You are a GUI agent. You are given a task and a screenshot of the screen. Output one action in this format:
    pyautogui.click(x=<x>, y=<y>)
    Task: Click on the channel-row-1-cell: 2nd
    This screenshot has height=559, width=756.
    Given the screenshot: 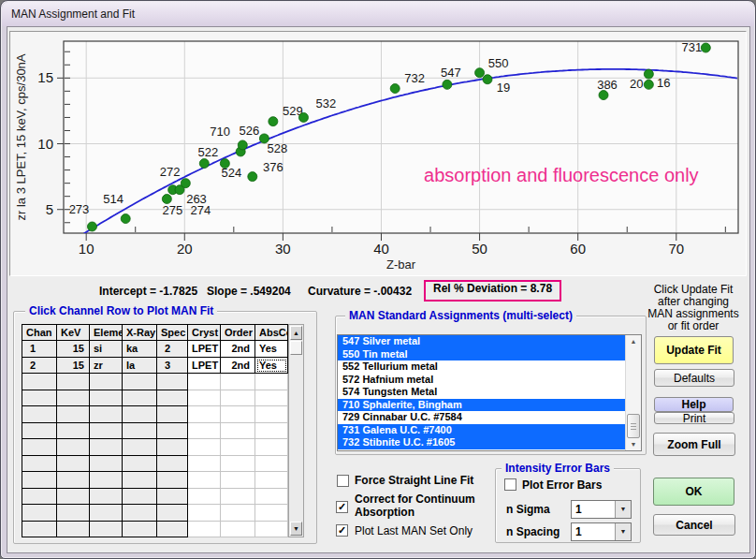 What is the action you would take?
    pyautogui.click(x=238, y=349)
    